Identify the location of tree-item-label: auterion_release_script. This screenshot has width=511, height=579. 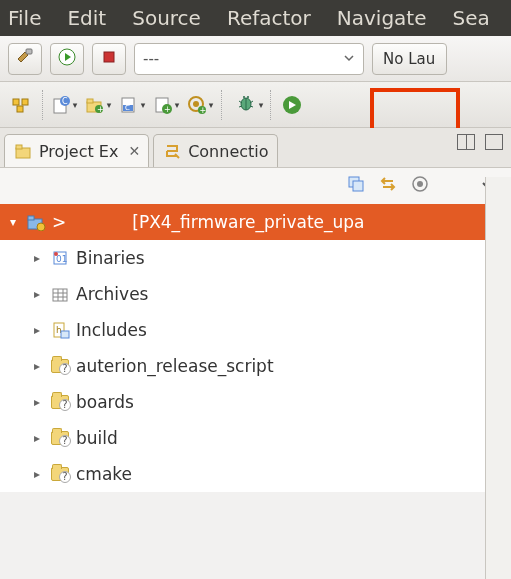
(175, 366).